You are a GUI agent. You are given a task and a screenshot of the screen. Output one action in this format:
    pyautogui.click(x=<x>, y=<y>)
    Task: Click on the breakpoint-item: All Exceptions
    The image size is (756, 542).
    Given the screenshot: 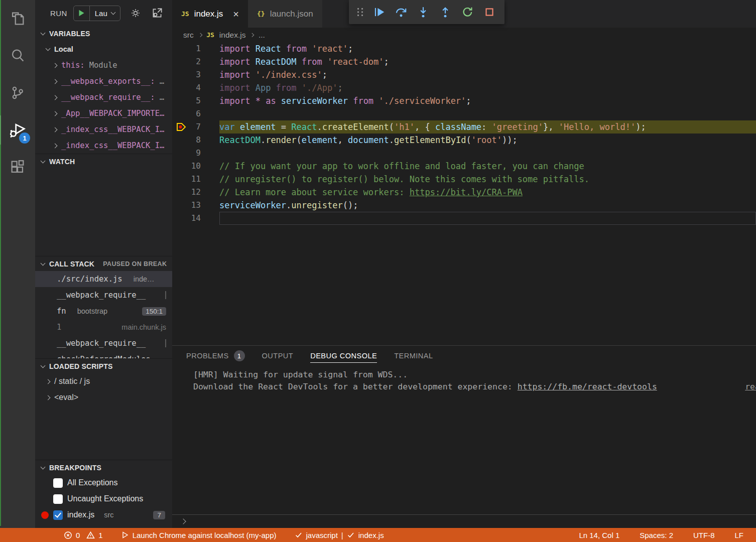 What is the action you would take?
    pyautogui.click(x=103, y=483)
    